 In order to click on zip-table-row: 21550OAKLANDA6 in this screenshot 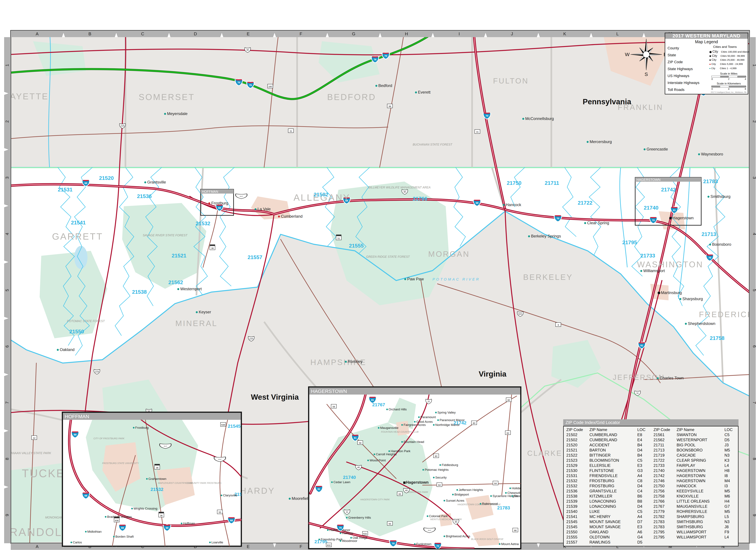, I will do `click(609, 532)`.